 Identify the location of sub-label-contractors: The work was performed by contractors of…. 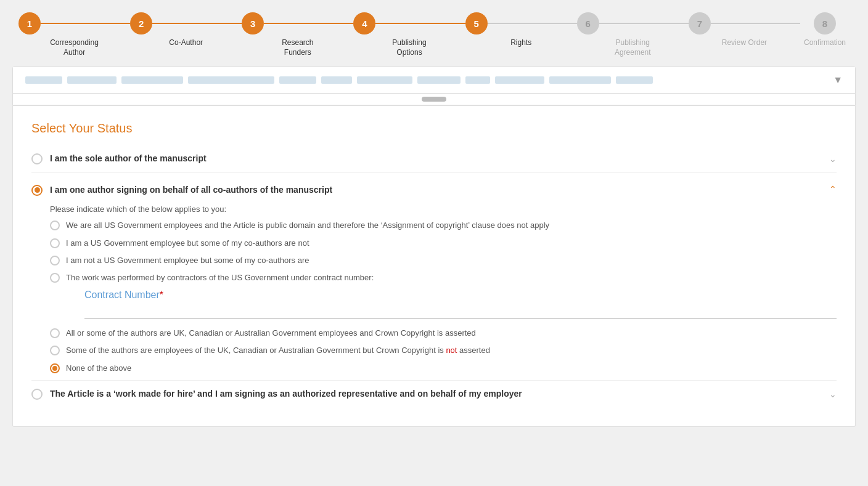
(451, 278).